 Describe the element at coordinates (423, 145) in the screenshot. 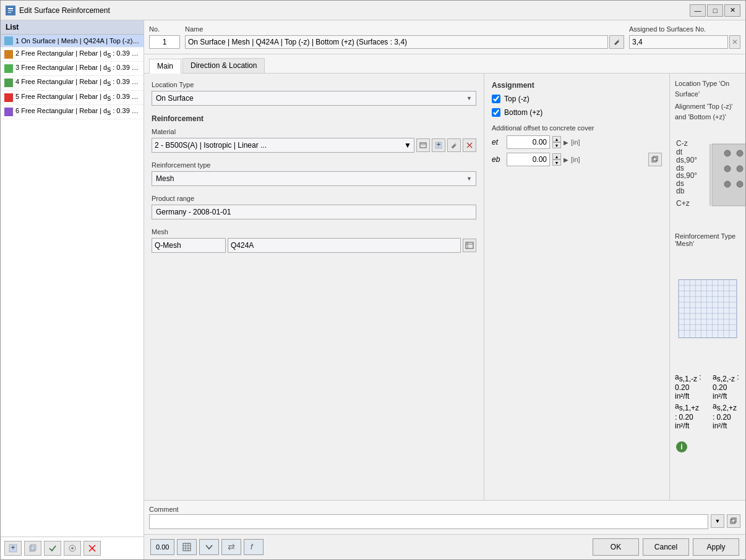

I see `material-browse-button` at that location.